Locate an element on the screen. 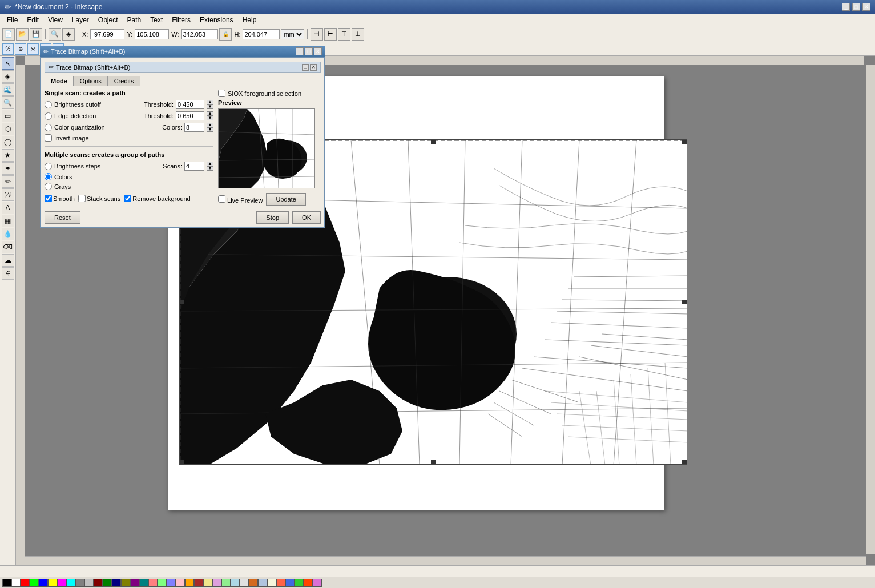  menu-text: Text is located at coordinates (156, 20).